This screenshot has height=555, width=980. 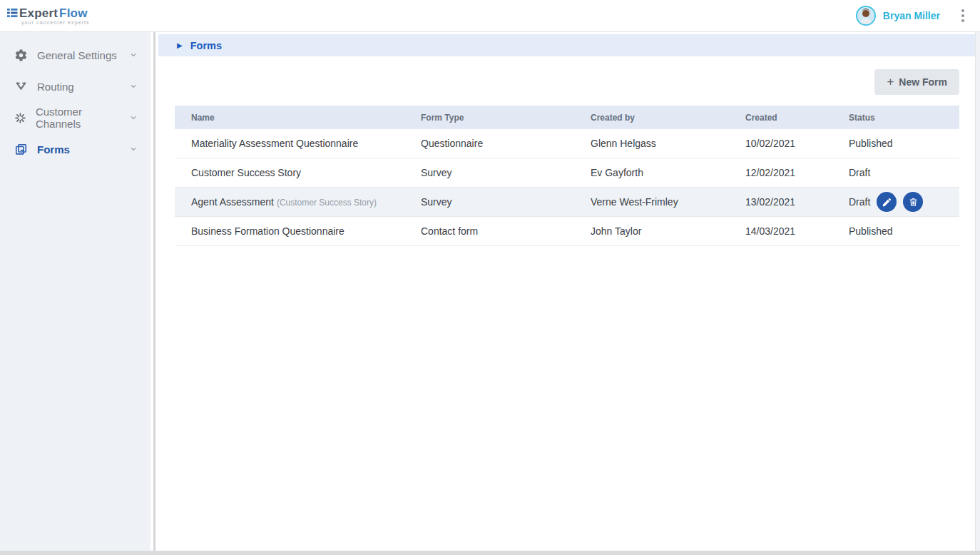 What do you see at coordinates (49, 23) in the screenshot?
I see `brand-tagline: your callcenter experts` at bounding box center [49, 23].